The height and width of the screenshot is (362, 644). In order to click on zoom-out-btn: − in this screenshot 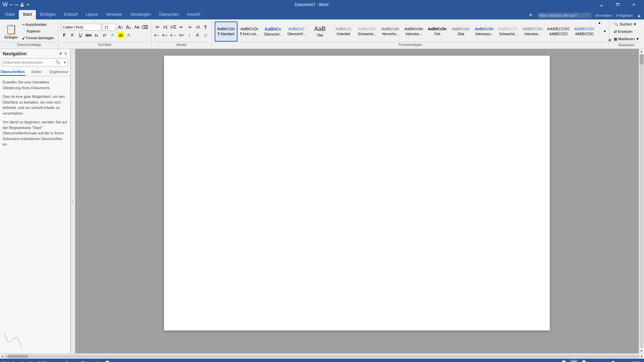, I will do `click(591, 361)`.